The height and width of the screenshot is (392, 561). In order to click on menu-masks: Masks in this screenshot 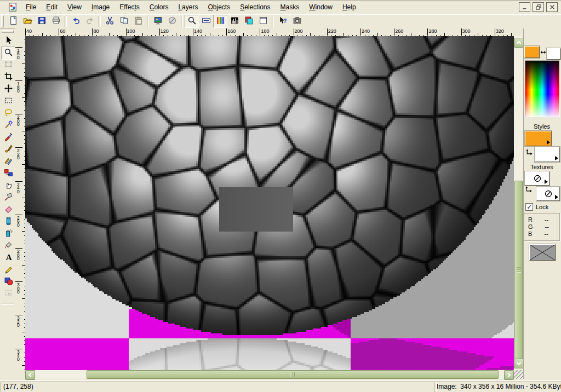, I will do `click(290, 7)`.